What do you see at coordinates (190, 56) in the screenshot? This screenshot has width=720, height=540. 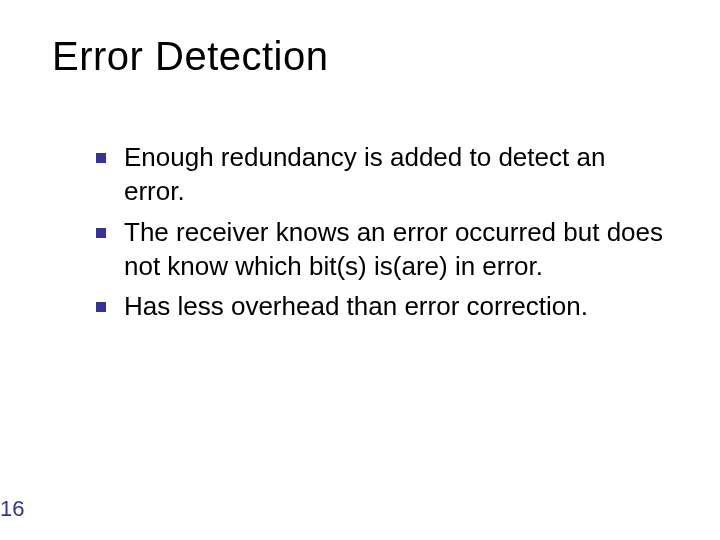 I see `slide-title: Error Detection` at bounding box center [190, 56].